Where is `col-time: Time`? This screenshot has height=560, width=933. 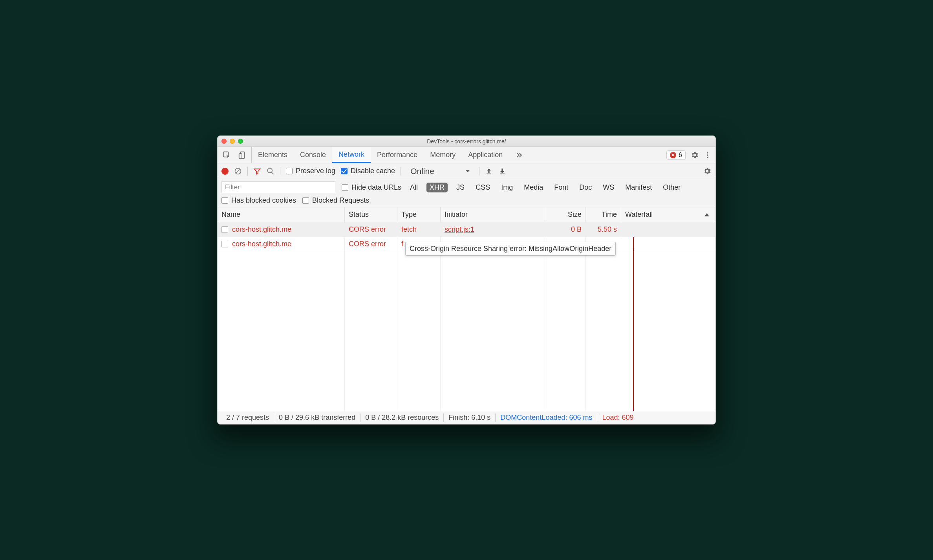 col-time: Time is located at coordinates (604, 214).